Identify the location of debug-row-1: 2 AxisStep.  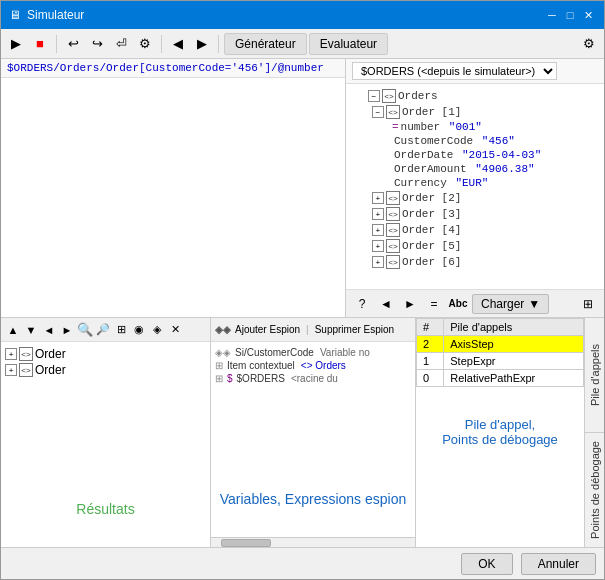
(500, 344).